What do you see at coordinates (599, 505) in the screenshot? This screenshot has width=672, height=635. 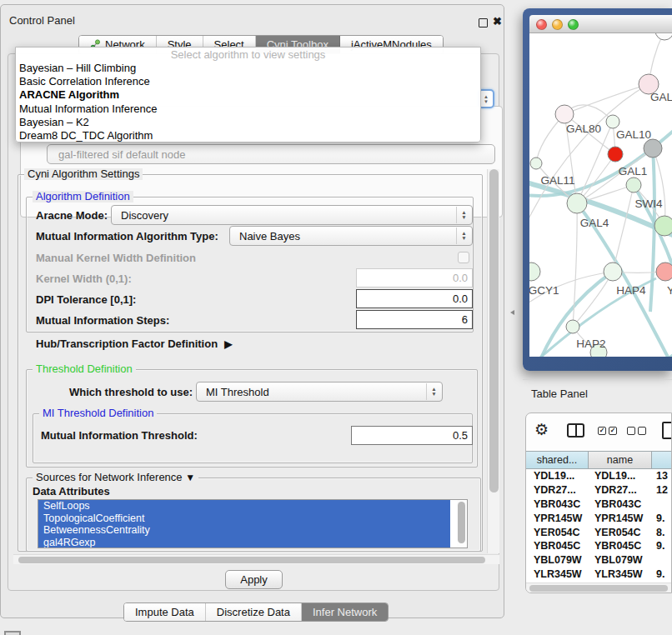 I see `table-row: YBR043CYBR043C` at bounding box center [599, 505].